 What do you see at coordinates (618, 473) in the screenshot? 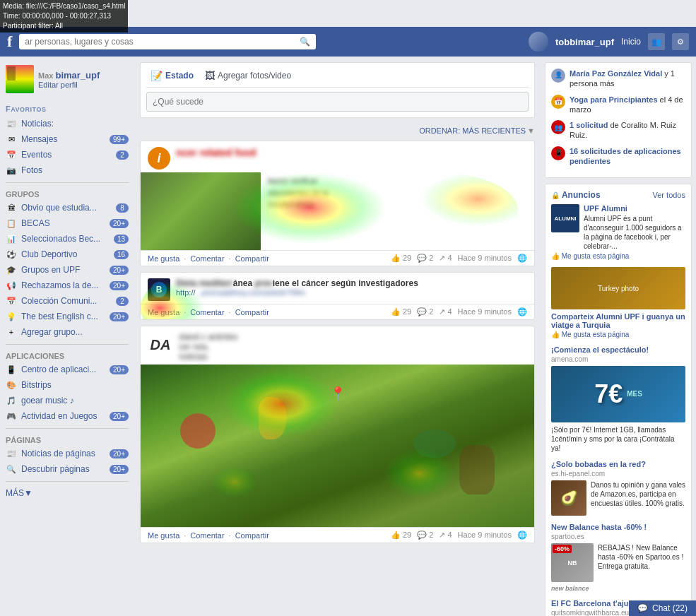
I see `ad-epanel-site: es.hi-epanel.com` at bounding box center [618, 473].